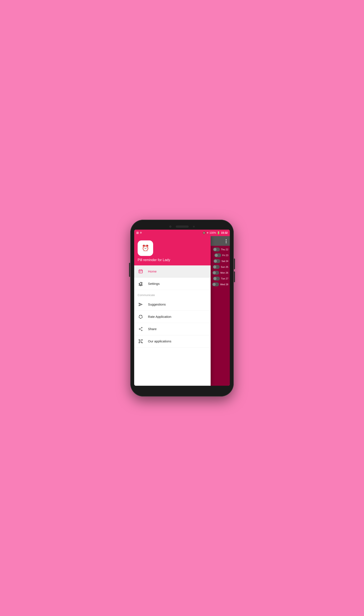 Image resolution: width=364 pixels, height=616 pixels. What do you see at coordinates (204, 233) in the screenshot?
I see `mute-icon: 🔇` at bounding box center [204, 233].